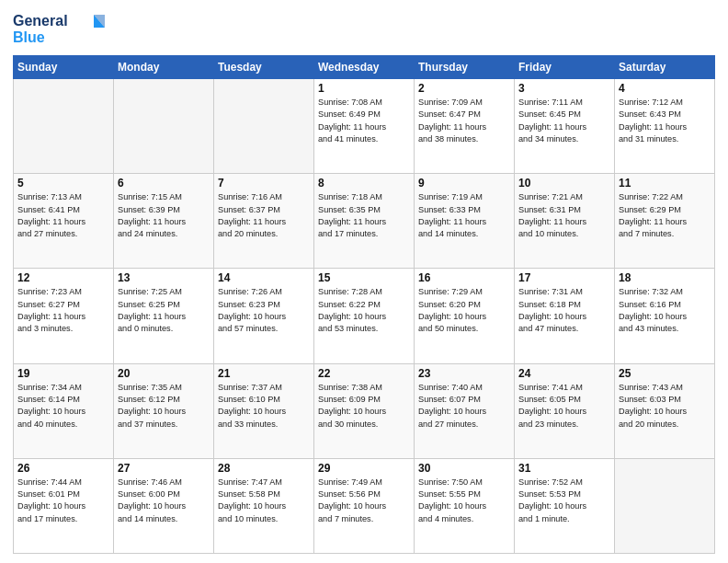  I want to click on day-info: Sunrise: 7:08 AMSunset: 6:49 PMDaylight:…, so click(364, 121).